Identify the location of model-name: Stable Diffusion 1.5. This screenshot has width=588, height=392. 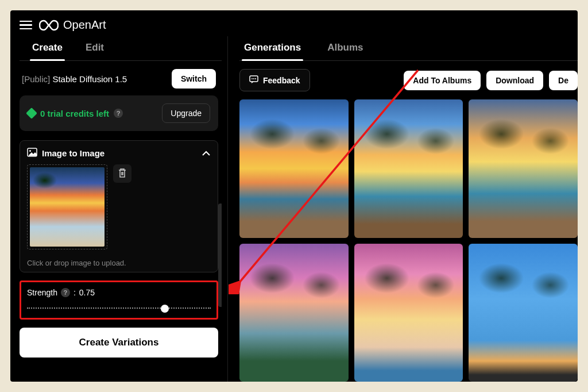
(90, 79).